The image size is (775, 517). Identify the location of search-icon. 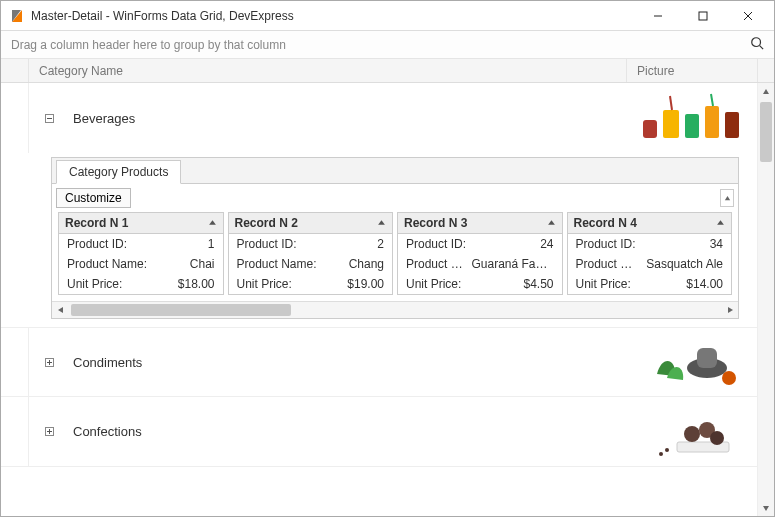
(757, 44).